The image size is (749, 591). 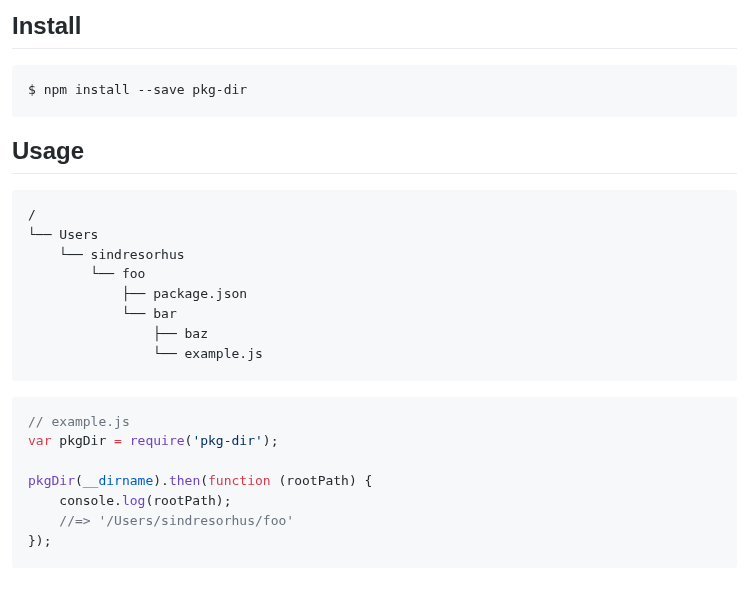 I want to click on code-comment: //=> '/Users/sindresorhus/foo', so click(x=161, y=520).